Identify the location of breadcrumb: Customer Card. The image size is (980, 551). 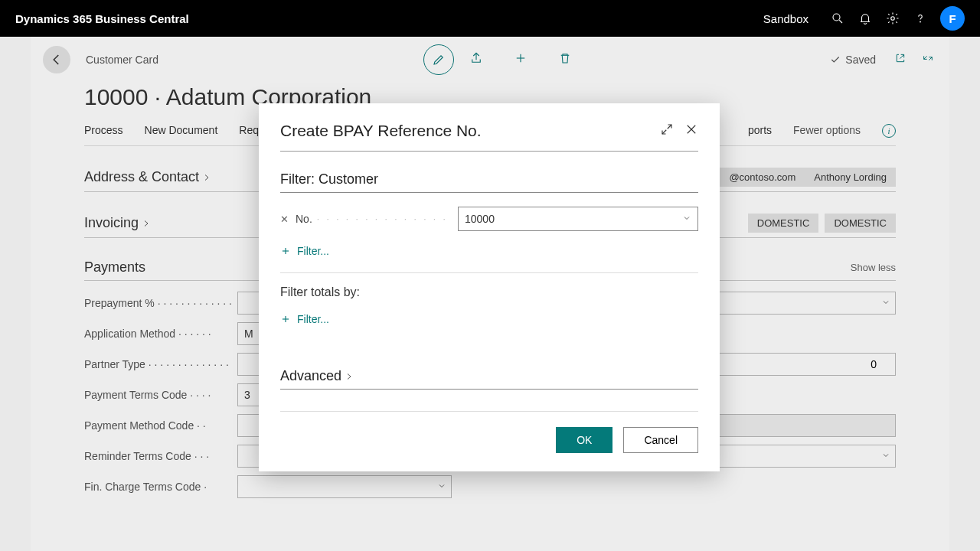
(122, 60).